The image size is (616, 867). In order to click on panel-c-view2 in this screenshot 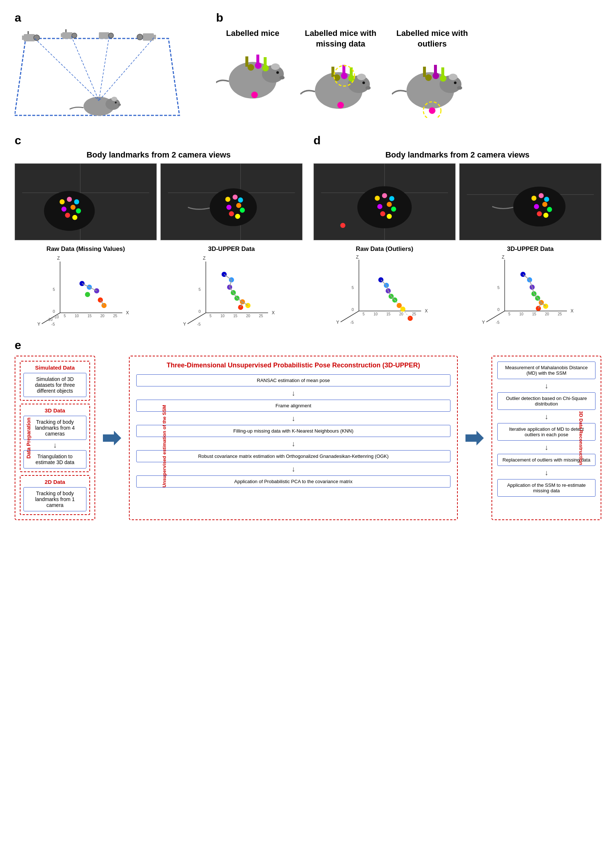, I will do `click(231, 202)`.